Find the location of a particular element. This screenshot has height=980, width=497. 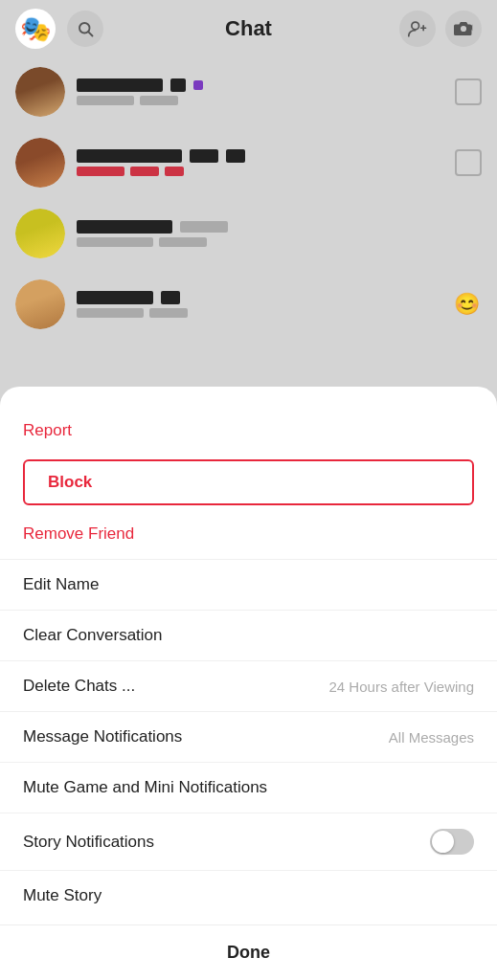

sub-block-colored is located at coordinates (101, 171).